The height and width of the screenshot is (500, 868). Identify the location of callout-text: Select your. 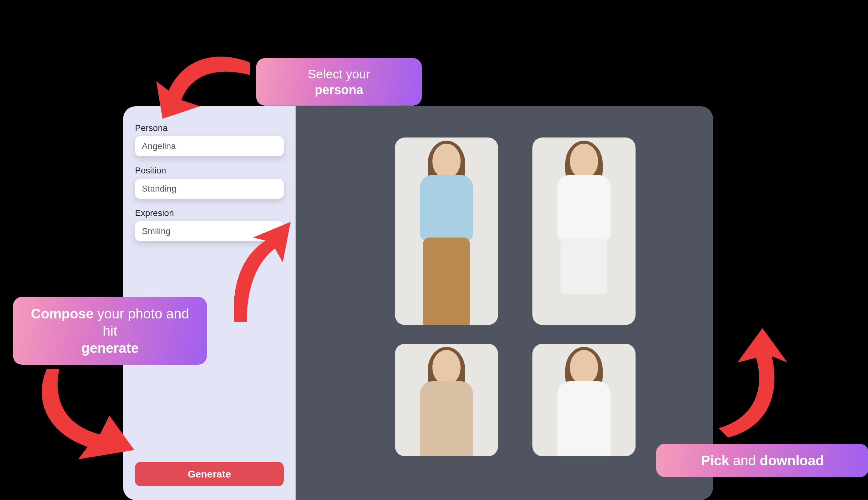
(339, 74).